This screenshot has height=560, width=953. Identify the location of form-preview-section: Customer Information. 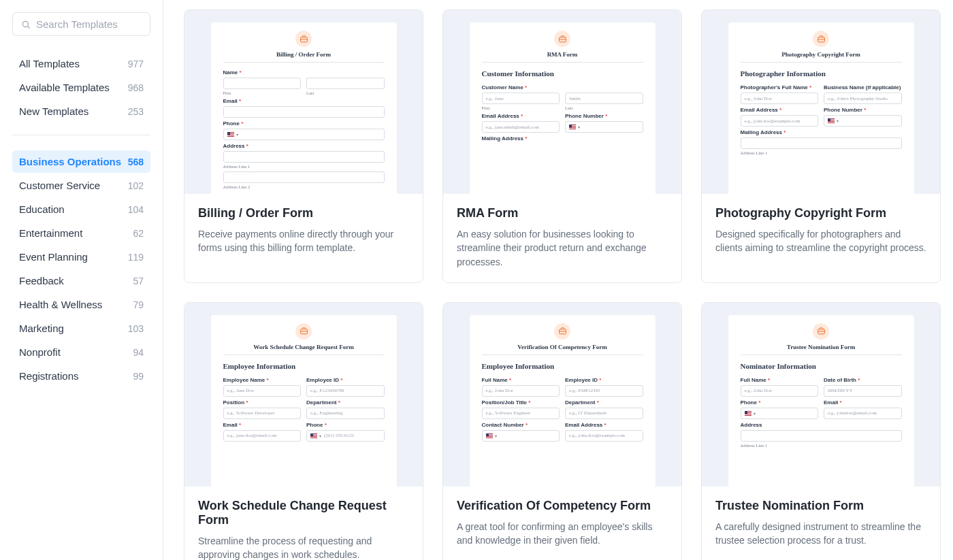
(562, 73).